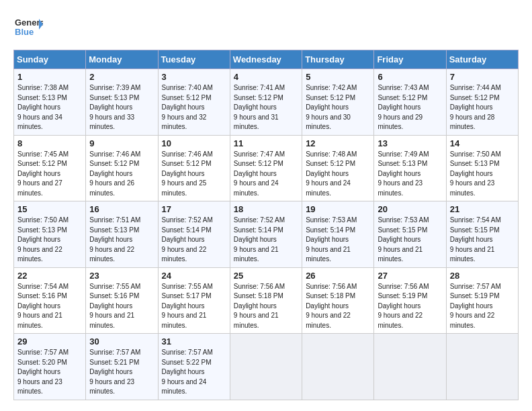 The image size is (532, 411). I want to click on calendar-cell: 17 Sunrise: 7:52 AM Sunset: 5:14 PM Dayl…, so click(193, 235).